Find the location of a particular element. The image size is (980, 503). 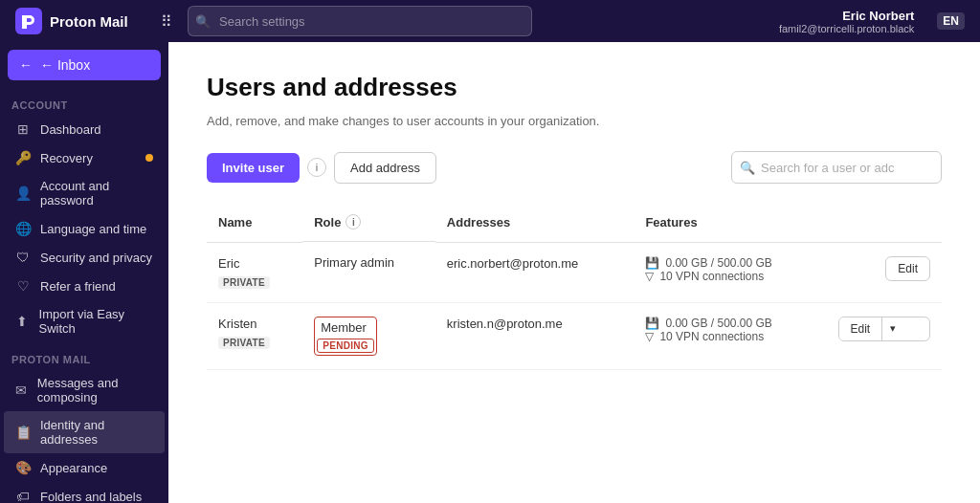

sidebar-item-appearance: 🎨 Appearance is located at coordinates (84, 468).